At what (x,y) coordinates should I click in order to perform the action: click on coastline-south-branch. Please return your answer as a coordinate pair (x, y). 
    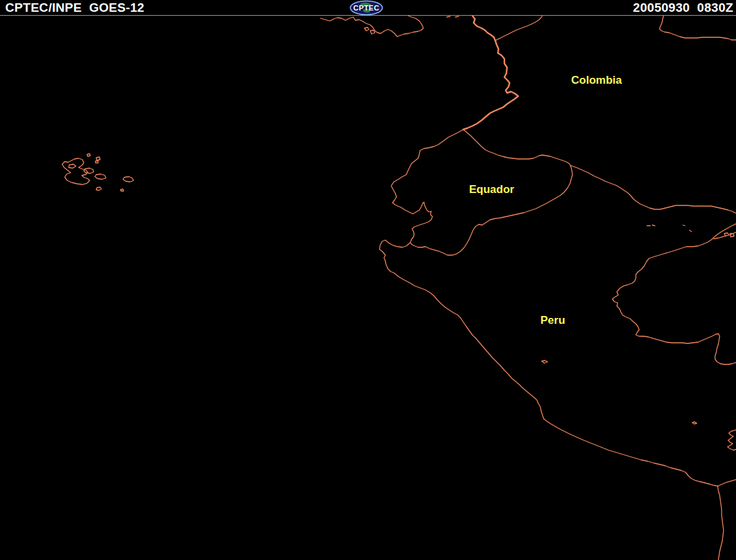
    Looking at the image, I should click on (721, 523).